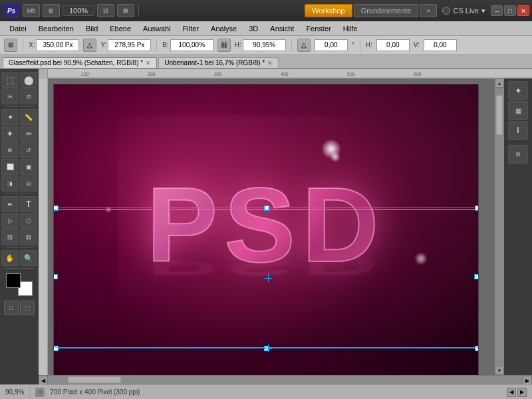  Describe the element at coordinates (56, 29) in the screenshot. I see `menu-bearbeiten: Bearbeiten` at that location.